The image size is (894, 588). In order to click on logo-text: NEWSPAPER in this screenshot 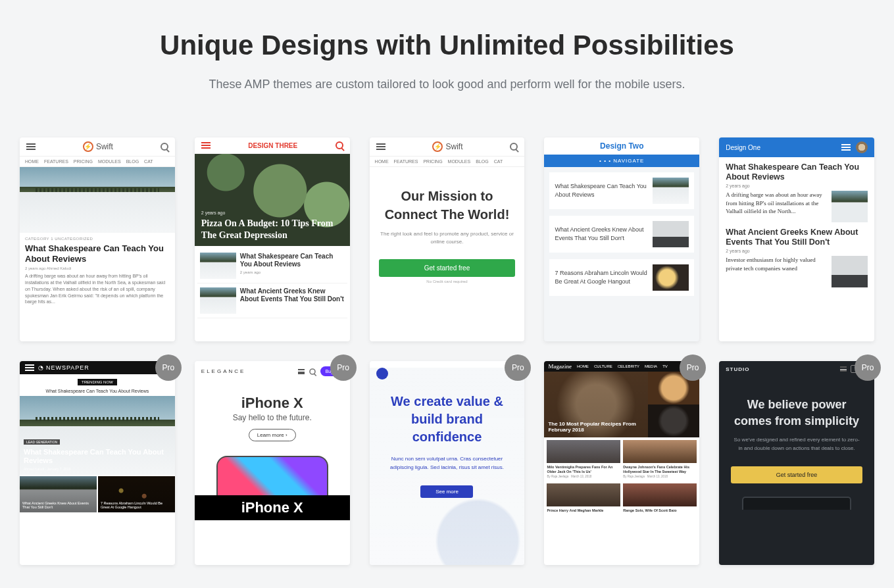, I will do `click(68, 368)`.